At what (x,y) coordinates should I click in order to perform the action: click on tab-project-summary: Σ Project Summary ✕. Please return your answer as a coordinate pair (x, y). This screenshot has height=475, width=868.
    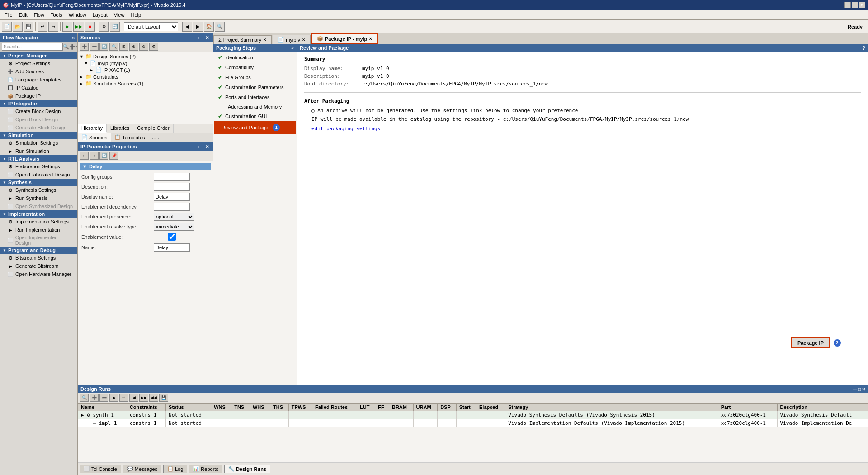
    Looking at the image, I should click on (242, 40).